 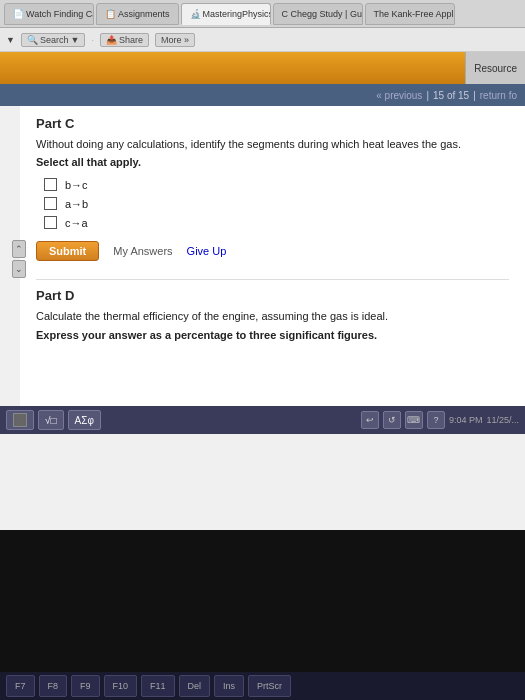 I want to click on tab-label-3: MasteringPhysics: W..., so click(x=237, y=14).